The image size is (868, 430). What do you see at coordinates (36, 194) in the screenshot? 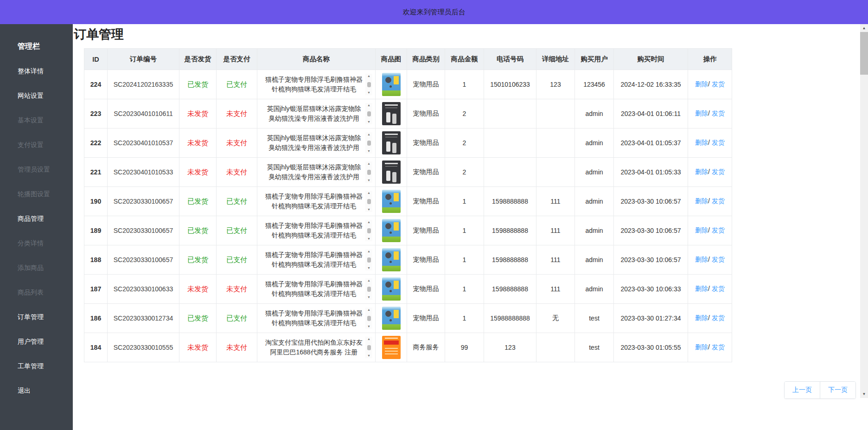
I see `sidebar-item-轮播图设置: 轮播图设置` at bounding box center [36, 194].